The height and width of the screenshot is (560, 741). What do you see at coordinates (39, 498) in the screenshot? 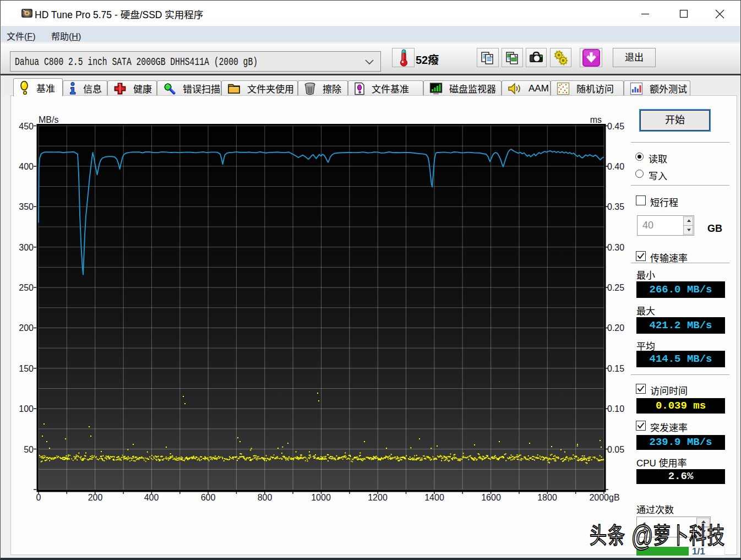
I see `svg-text: 0` at bounding box center [39, 498].